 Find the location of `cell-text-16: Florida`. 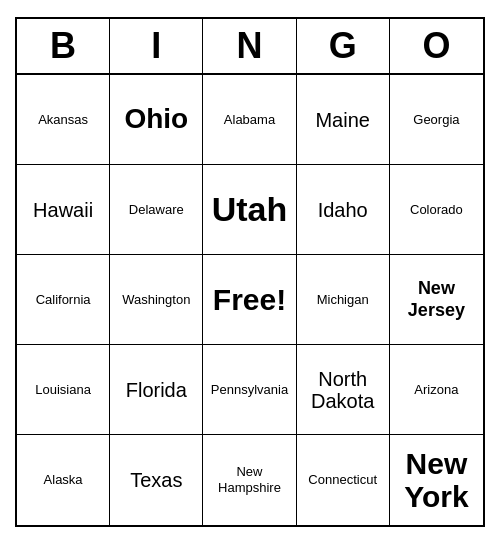

cell-text-16: Florida is located at coordinates (156, 390).